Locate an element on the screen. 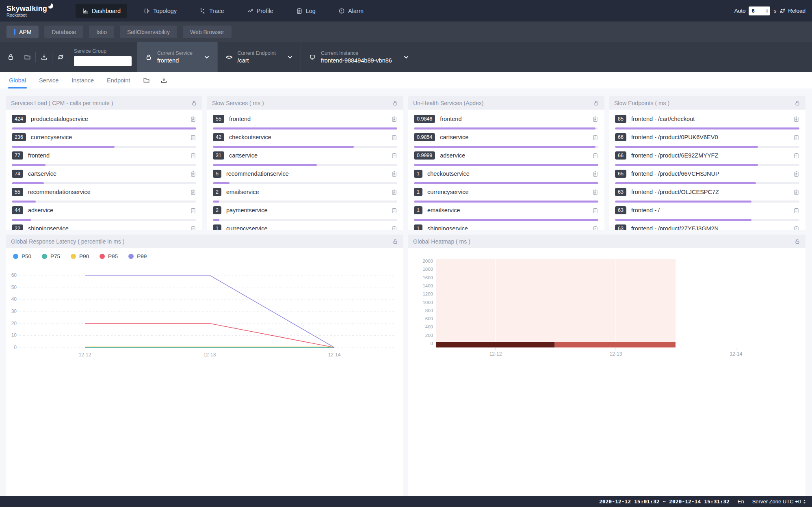 Image resolution: width=812 pixels, height=507 pixels. list-item: 0.9999 adservice is located at coordinates (506, 159).